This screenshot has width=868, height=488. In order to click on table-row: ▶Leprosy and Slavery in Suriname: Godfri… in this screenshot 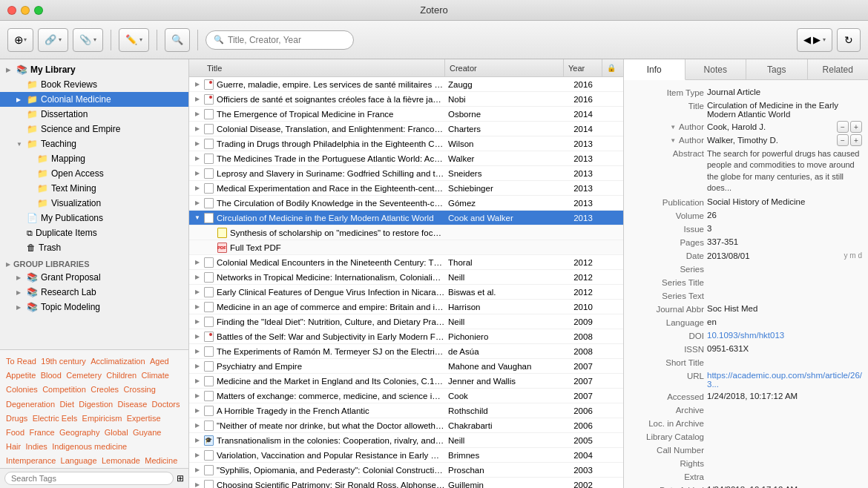, I will do `click(407, 174)`.